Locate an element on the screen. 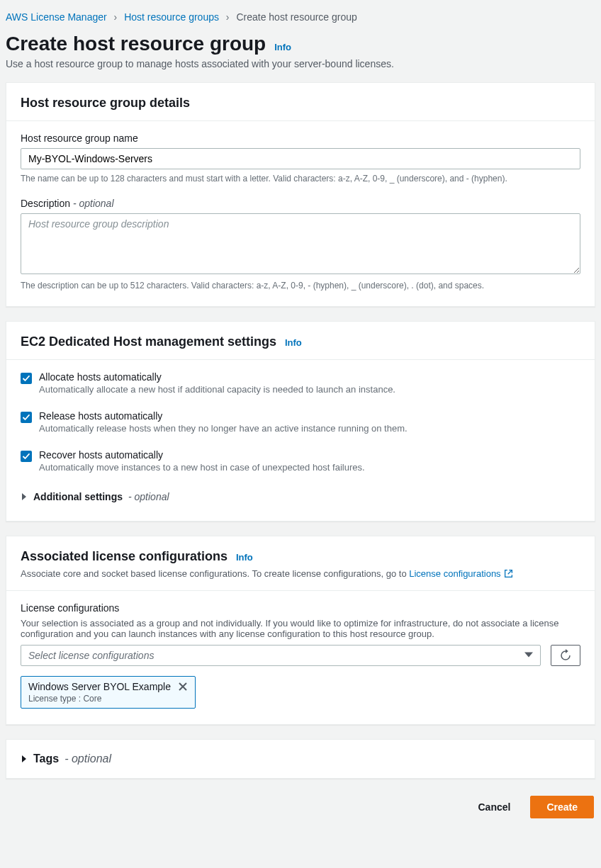 The image size is (601, 868). lc-token: Windows Server BYOL Example License type… is located at coordinates (108, 692).